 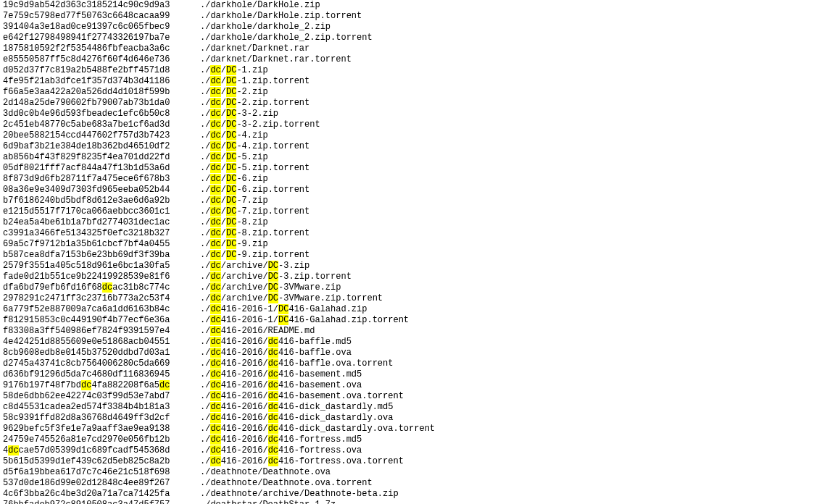 What do you see at coordinates (271, 353) in the screenshot?
I see `file-path: ./dc416-2016/dc416-baffle.ova` at bounding box center [271, 353].